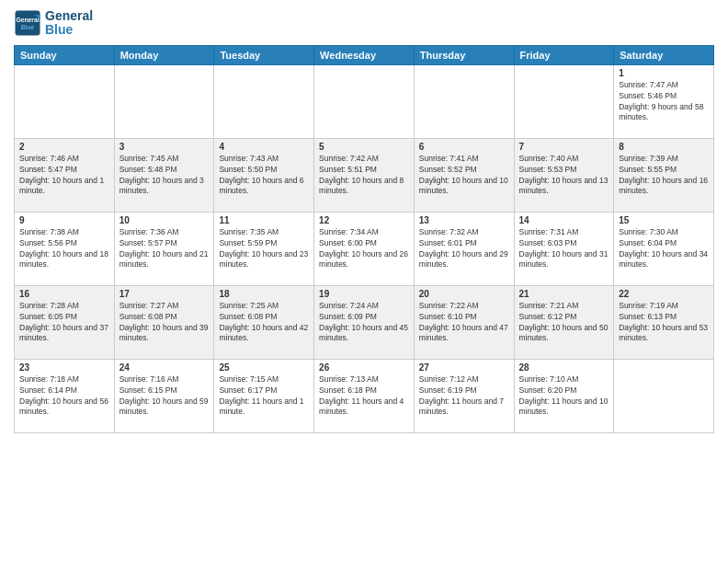 The width and height of the screenshot is (728, 563). I want to click on day-info: Sunrise: 7:16 AM Sunset: 6:15 PM Dayligh…, so click(165, 396).